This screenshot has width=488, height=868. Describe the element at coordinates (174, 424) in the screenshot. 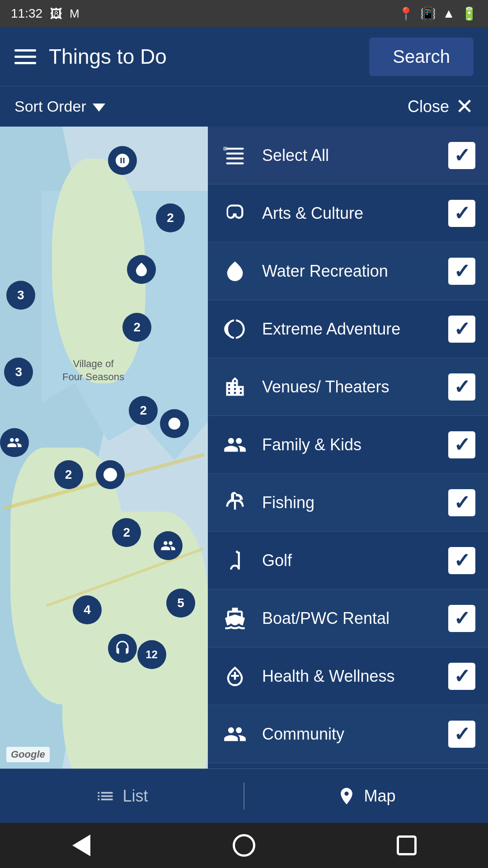

I see `map-pin-fishing2` at that location.